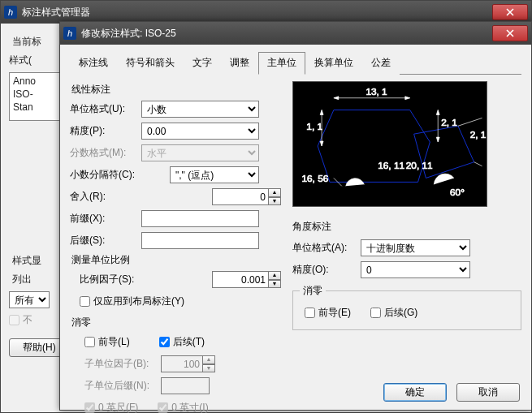  What do you see at coordinates (200, 240) in the screenshot?
I see `suffix-input` at bounding box center [200, 240].